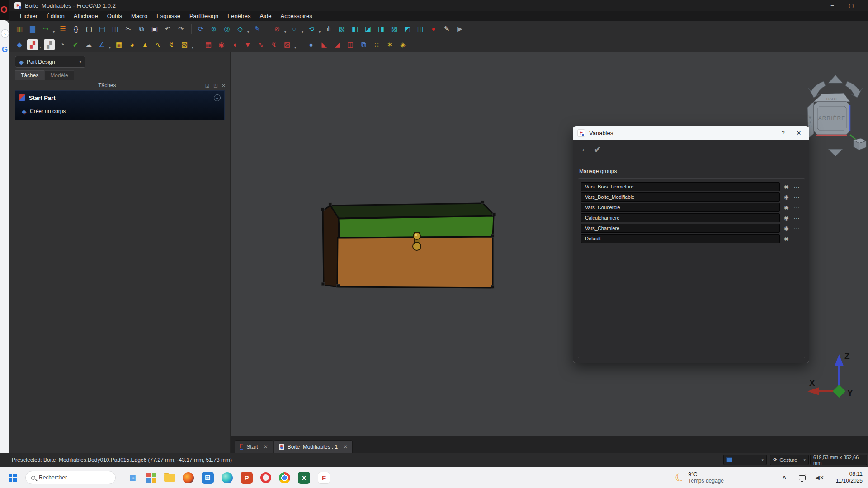 The height and width of the screenshot is (488, 868). I want to click on thickness-icon: ◫, so click(350, 45).